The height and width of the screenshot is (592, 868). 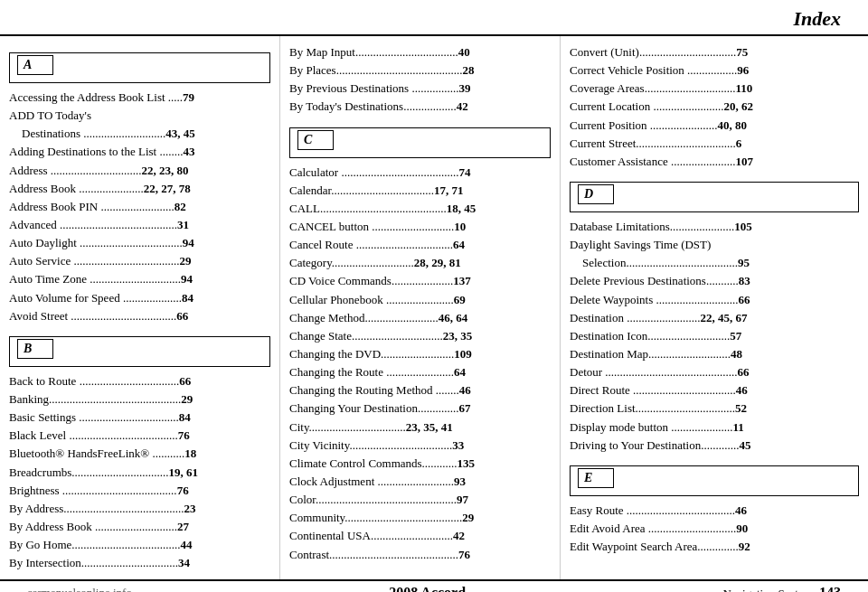 What do you see at coordinates (420, 354) in the screenshot?
I see `list-item: Changing the DVD........................…` at bounding box center [420, 354].